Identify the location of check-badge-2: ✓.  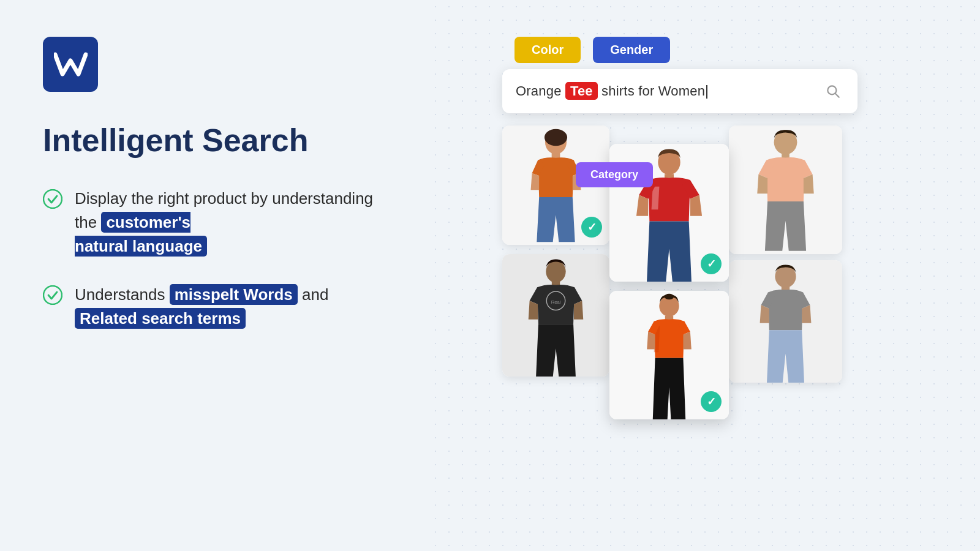
(711, 264).